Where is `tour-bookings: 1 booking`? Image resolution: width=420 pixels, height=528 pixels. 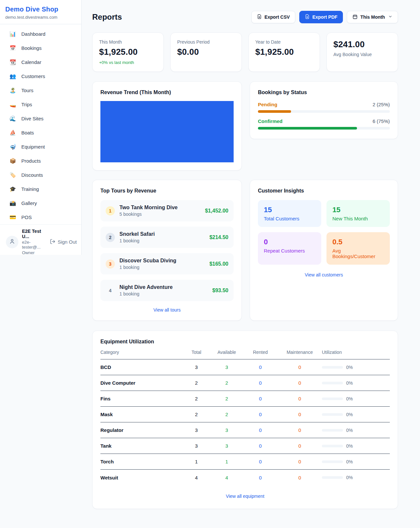 tour-bookings: 1 booking is located at coordinates (162, 241).